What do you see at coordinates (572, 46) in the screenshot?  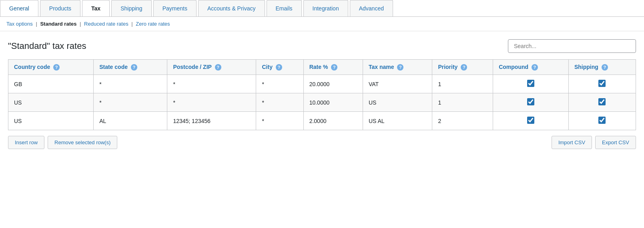 I see `search-box` at bounding box center [572, 46].